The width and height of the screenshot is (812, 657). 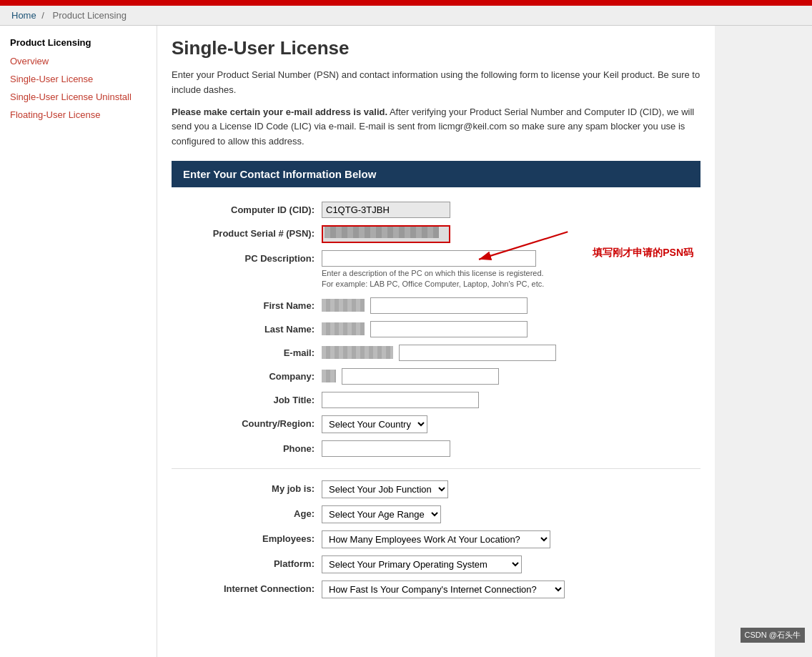 What do you see at coordinates (79, 79) in the screenshot?
I see `sidebar-item-single-user: Single-User License` at bounding box center [79, 79].